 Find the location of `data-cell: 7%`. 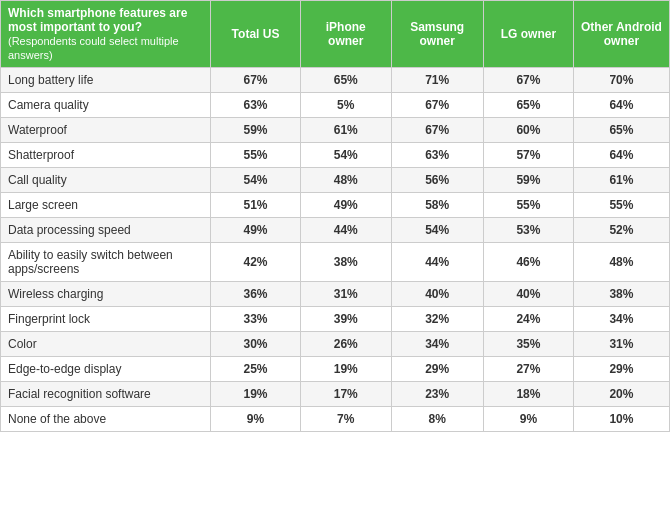

data-cell: 7% is located at coordinates (346, 420).